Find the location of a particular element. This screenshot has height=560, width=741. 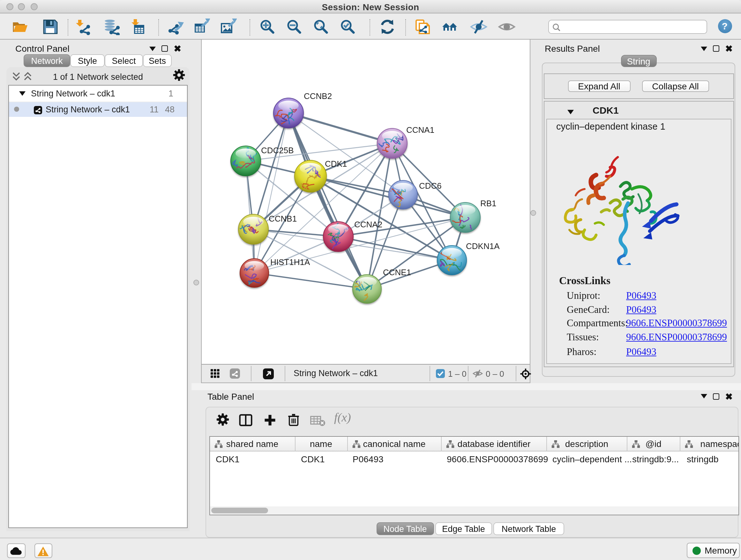

svg-text: CCNB1 is located at coordinates (283, 219).